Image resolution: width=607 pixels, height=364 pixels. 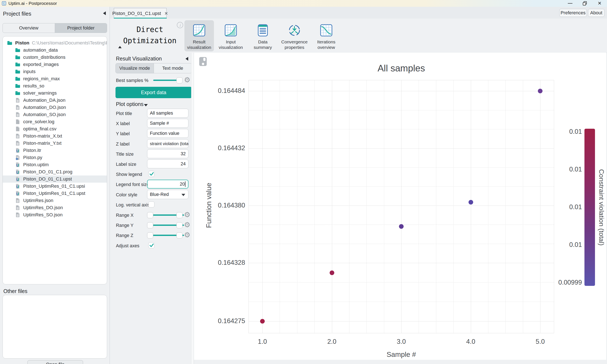 What do you see at coordinates (81, 28) in the screenshot?
I see `tab-project-folder: Project folder` at bounding box center [81, 28].